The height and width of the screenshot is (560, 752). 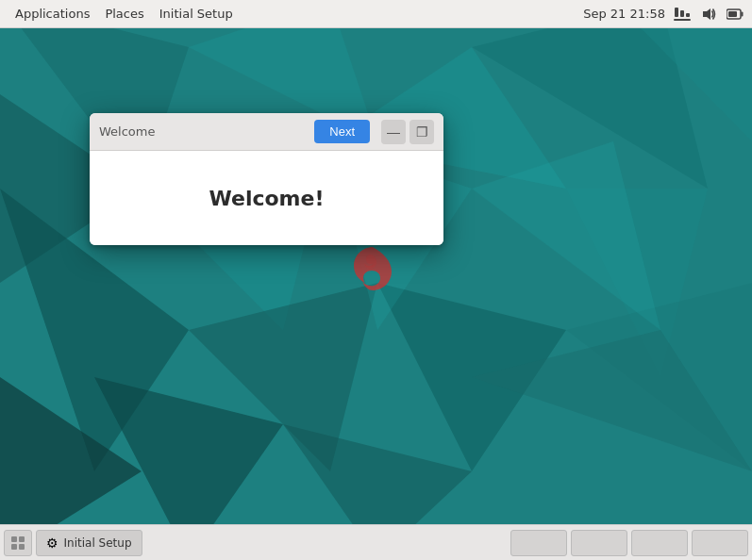 What do you see at coordinates (18, 543) in the screenshot?
I see `show-desktop-button` at bounding box center [18, 543].